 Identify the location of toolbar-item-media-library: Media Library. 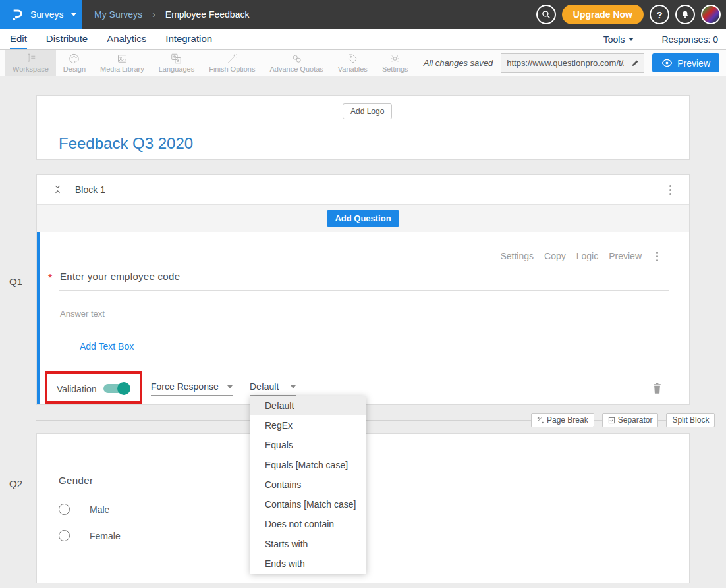
(123, 63).